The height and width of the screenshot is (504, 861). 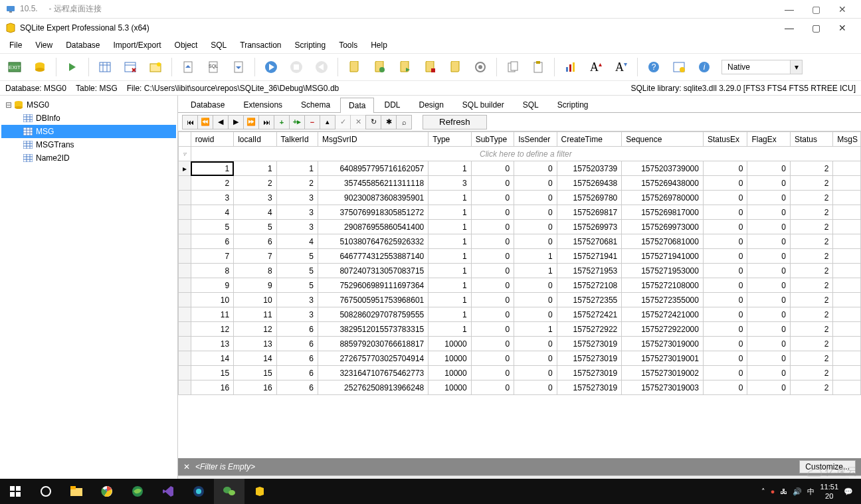 What do you see at coordinates (763, 491) in the screenshot?
I see `tray-chevron-icon: ˄` at bounding box center [763, 491].